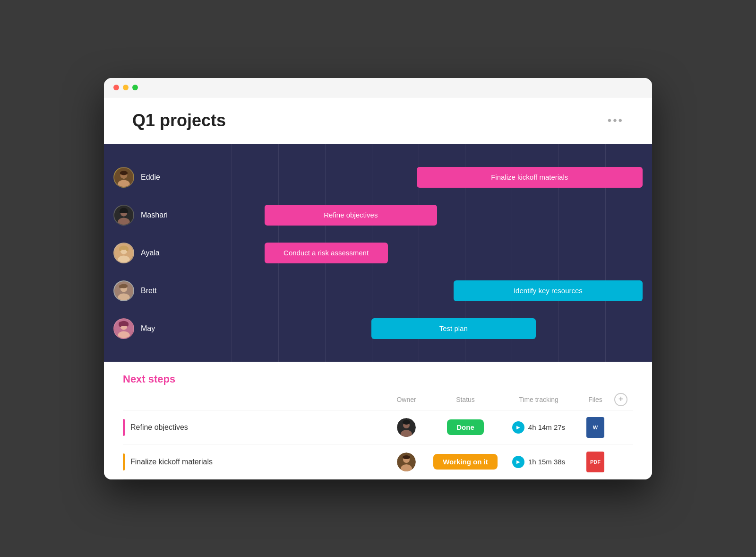 The height and width of the screenshot is (557, 756). Describe the element at coordinates (465, 400) in the screenshot. I see `col-header-status: Status` at that location.